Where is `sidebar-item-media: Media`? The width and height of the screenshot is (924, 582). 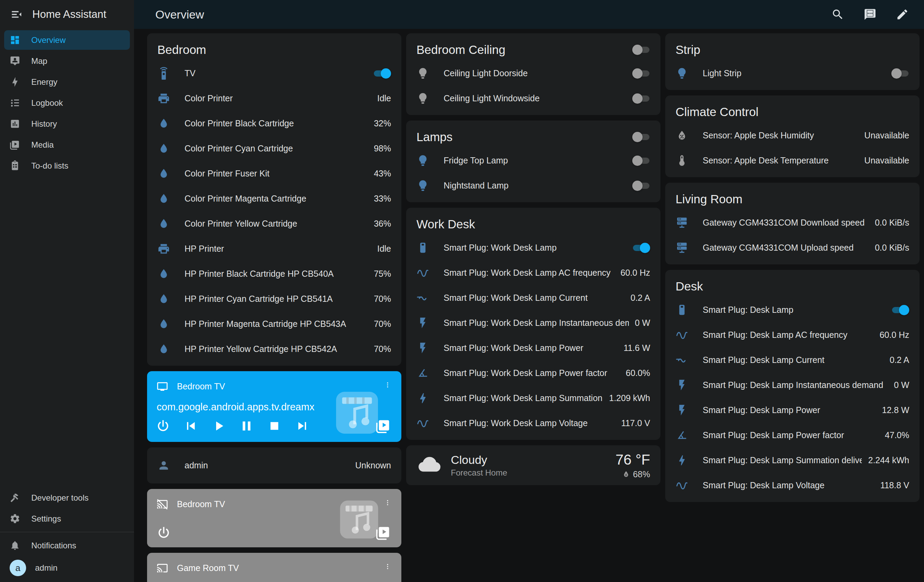
sidebar-item-media: Media is located at coordinates (67, 145).